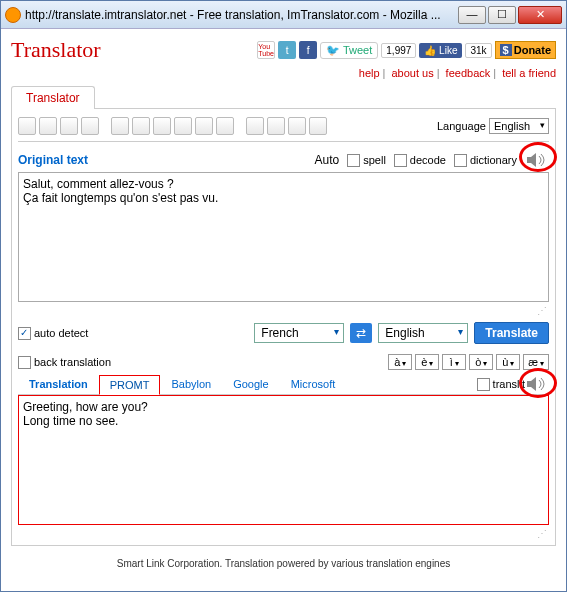 The width and height of the screenshot is (567, 592). What do you see at coordinates (400, 362) in the screenshot?
I see `accent-a: à` at bounding box center [400, 362].